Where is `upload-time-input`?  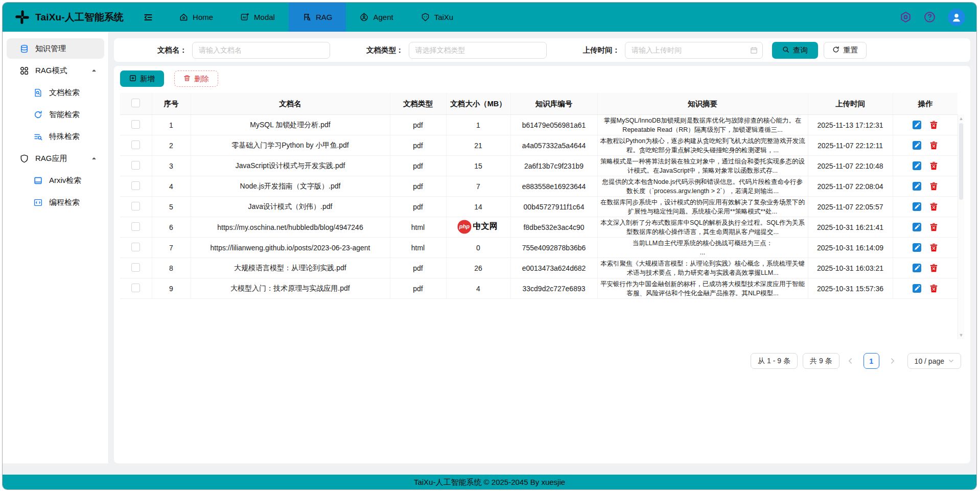 upload-time-input is located at coordinates (694, 50).